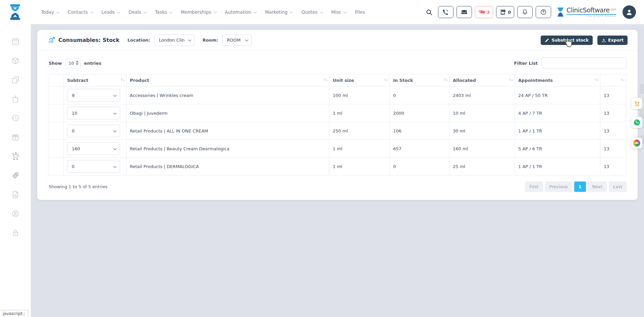 This screenshot has width=644, height=317. I want to click on sidebar-item-history, so click(15, 118).